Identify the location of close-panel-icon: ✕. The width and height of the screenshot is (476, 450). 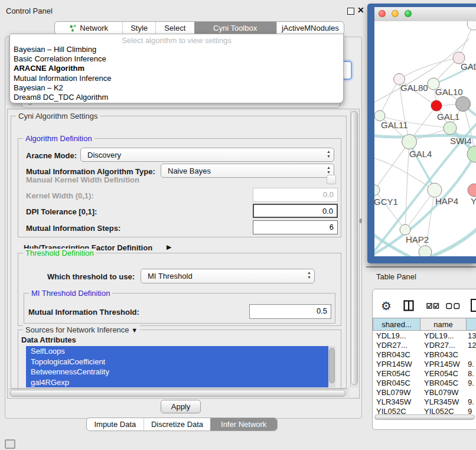
(361, 10).